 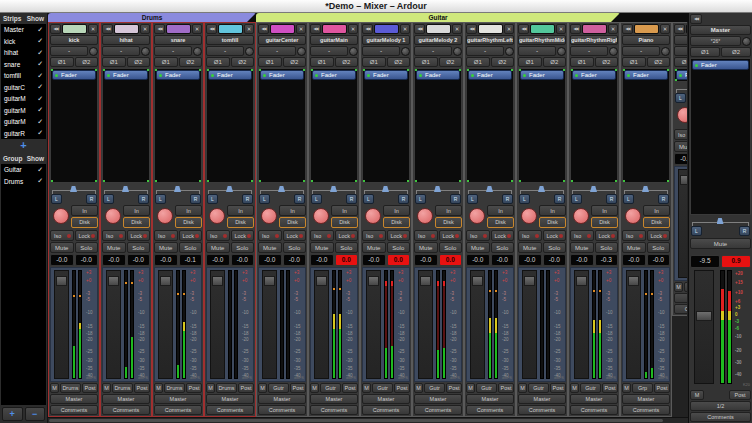 What do you see at coordinates (152, 18) in the screenshot?
I see `group-tab-drums: Drums` at bounding box center [152, 18].